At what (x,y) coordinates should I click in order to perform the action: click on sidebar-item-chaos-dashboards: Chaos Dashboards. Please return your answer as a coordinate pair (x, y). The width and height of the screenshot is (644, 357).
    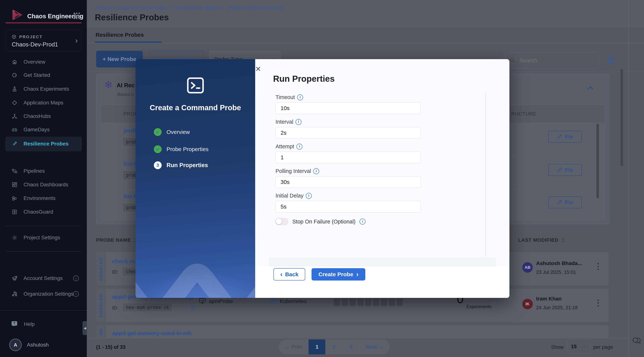
    Looking at the image, I should click on (40, 185).